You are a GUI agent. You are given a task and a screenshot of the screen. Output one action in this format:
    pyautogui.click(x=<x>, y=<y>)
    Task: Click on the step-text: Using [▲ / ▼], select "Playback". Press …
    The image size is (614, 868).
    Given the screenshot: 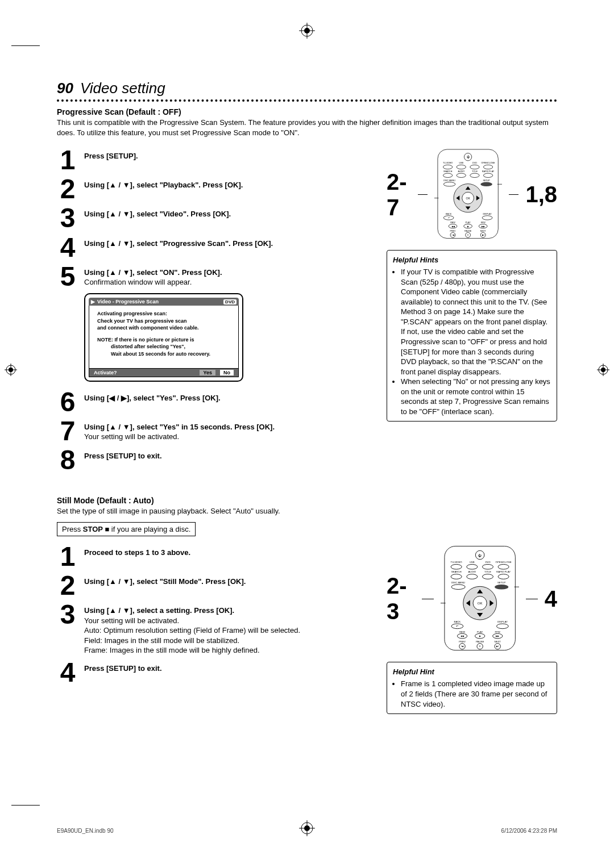 What is the action you would take?
    pyautogui.click(x=164, y=185)
    